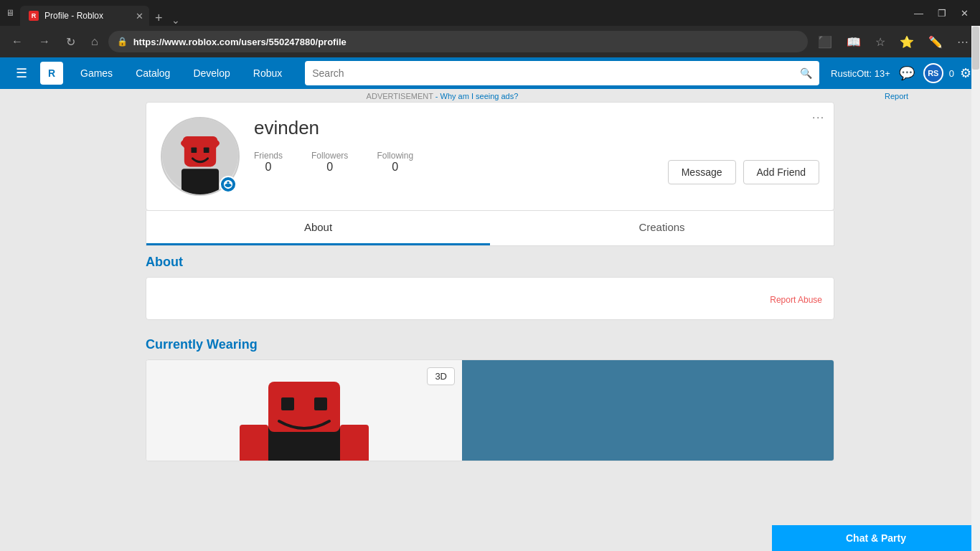 This screenshot has height=551, width=980. Describe the element at coordinates (330, 156) in the screenshot. I see `followers-label: Followers` at that location.